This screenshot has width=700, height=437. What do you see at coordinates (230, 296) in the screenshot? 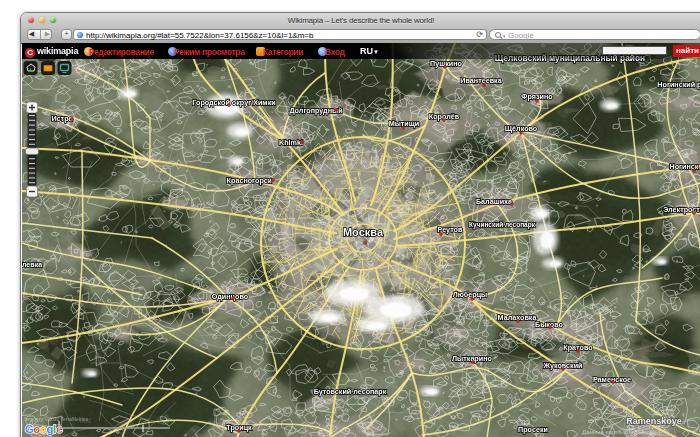
I see `svg-text: Одинцово` at bounding box center [230, 296].